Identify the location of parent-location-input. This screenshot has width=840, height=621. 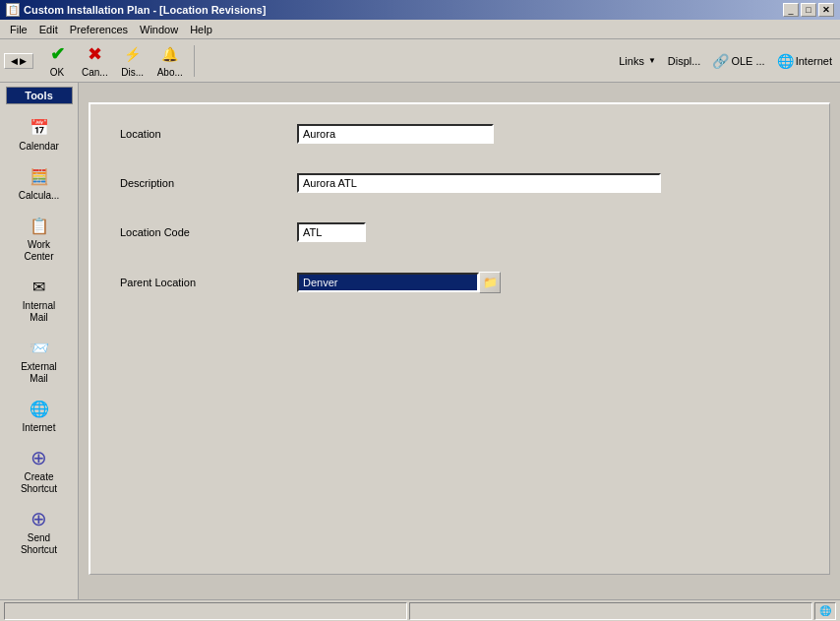
(388, 282).